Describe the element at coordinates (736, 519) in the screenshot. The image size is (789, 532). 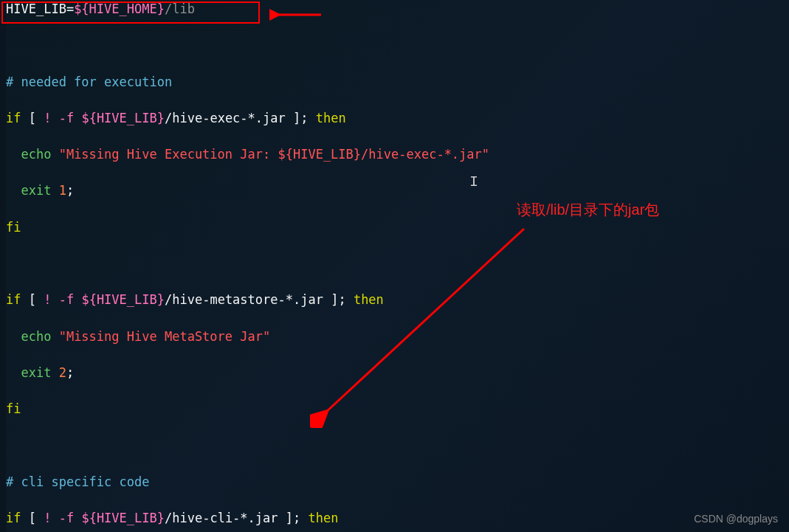
I see `watermark-text: CSDN @dogplays` at that location.